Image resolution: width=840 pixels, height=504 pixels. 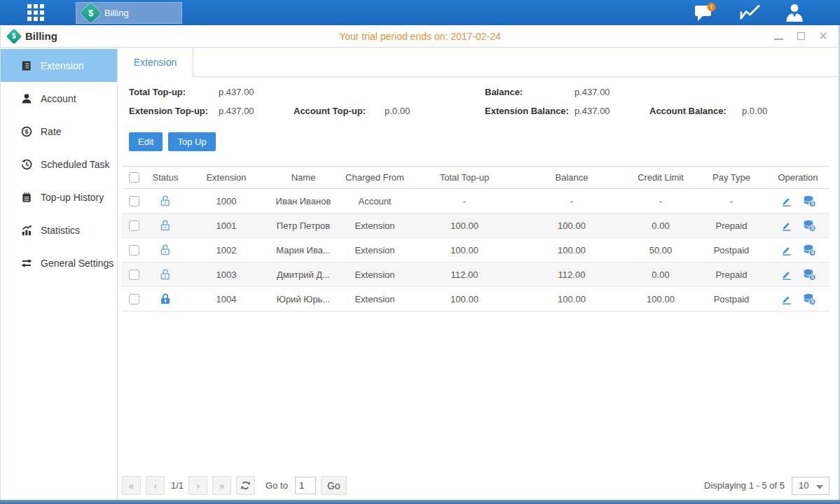 What do you see at coordinates (476, 300) in the screenshot?
I see `table-row: 1004 Юрий Юрь... Extension 100.00 100.00…` at bounding box center [476, 300].